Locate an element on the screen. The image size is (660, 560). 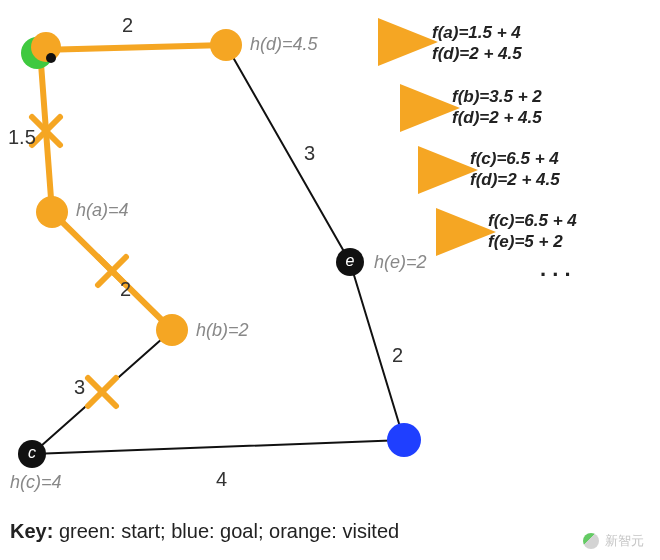
node-label-b: h(b)=2 is located at coordinates (222, 330).